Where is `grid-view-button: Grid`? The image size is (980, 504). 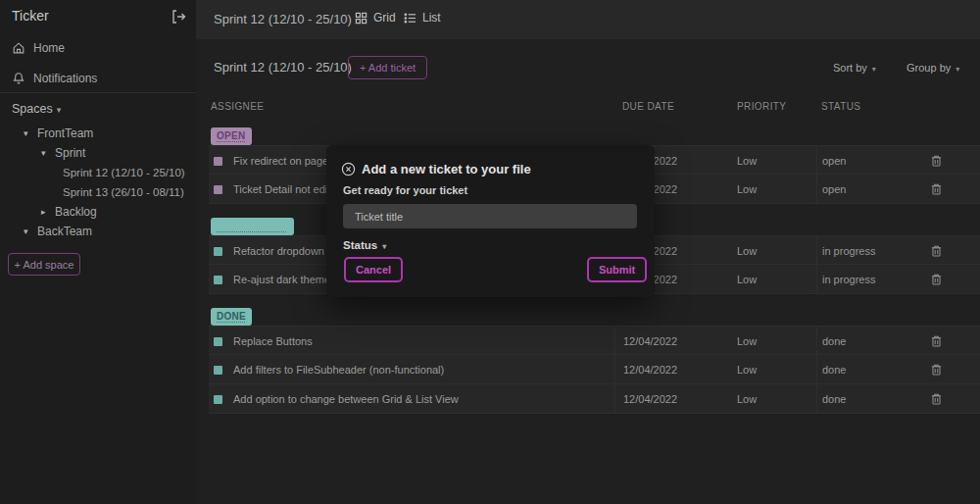
grid-view-button: Grid is located at coordinates (375, 18).